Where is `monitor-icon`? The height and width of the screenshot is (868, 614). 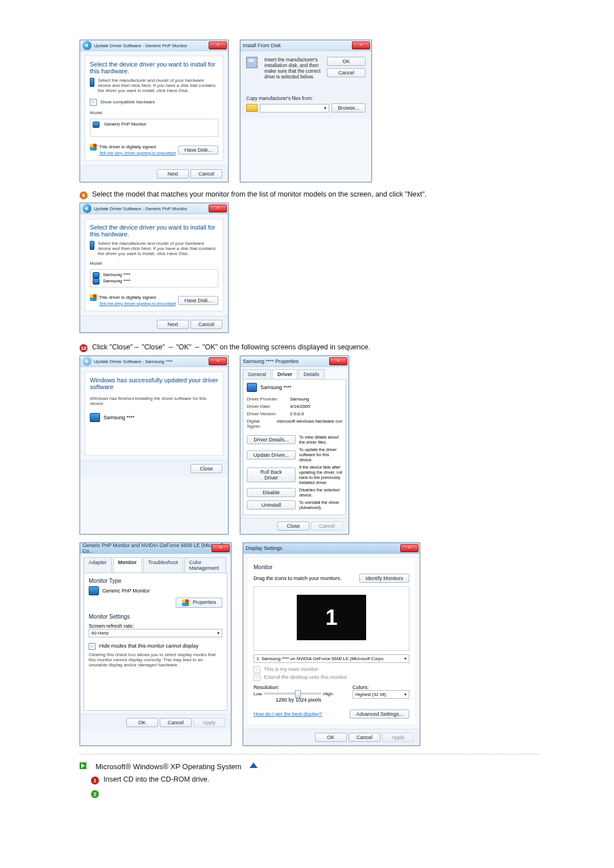
monitor-icon is located at coordinates (92, 245).